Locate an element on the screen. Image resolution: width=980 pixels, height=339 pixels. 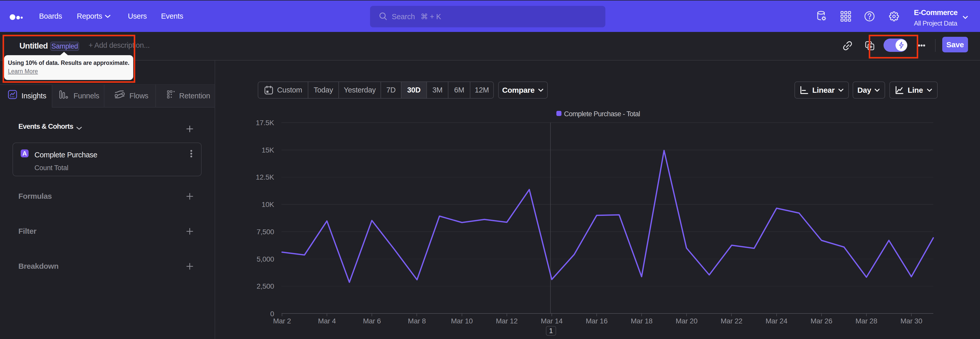
svg-text: Mar 12 is located at coordinates (507, 321).